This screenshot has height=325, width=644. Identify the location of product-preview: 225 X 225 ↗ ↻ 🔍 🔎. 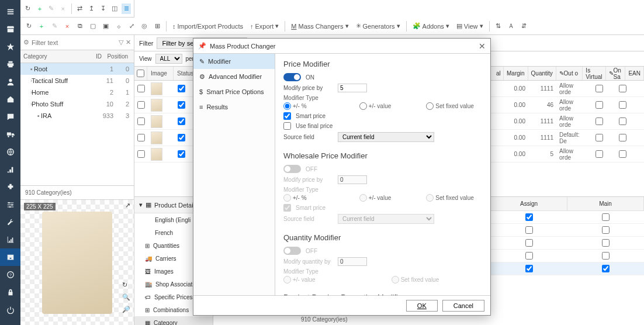
(77, 262).